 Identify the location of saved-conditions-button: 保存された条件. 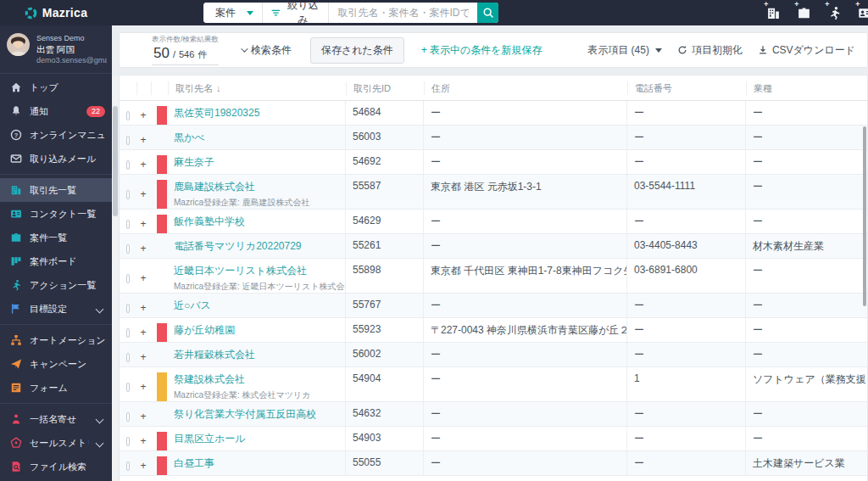
(358, 51).